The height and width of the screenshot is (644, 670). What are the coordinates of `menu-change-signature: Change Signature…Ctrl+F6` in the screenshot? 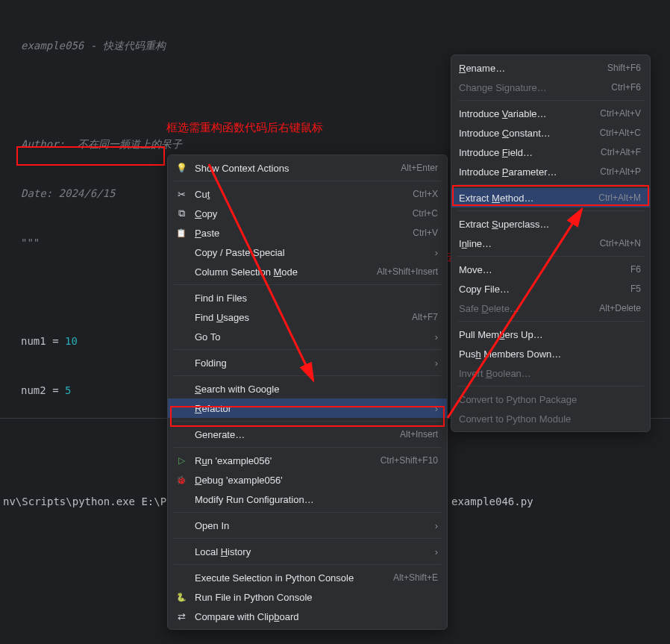 It's located at (551, 87).